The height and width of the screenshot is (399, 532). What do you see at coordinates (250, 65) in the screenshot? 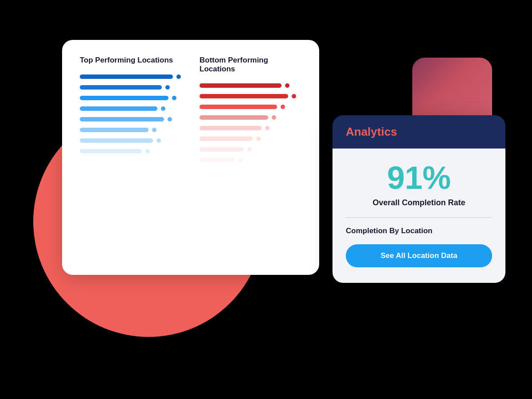
I see `bottom-performing-title: Bottom Performing Locations` at bounding box center [250, 65].